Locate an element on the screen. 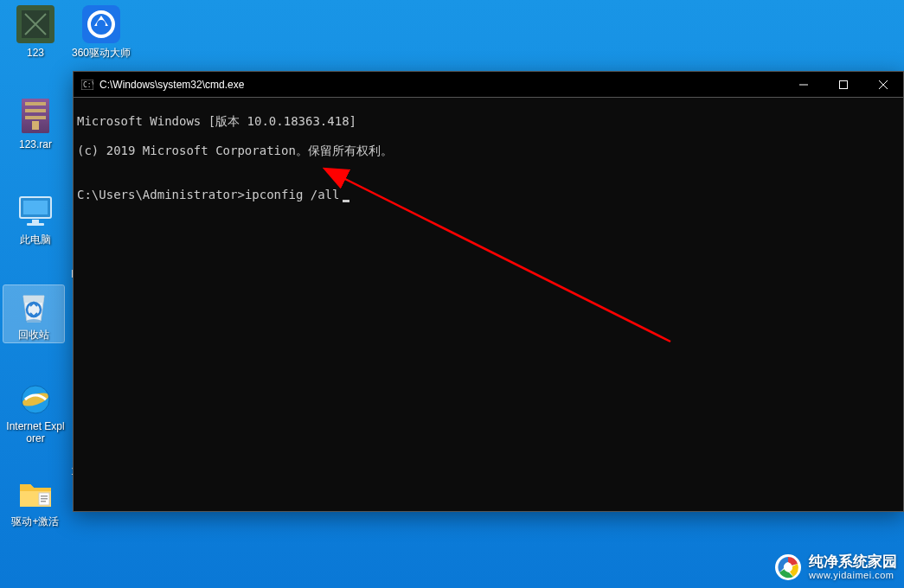  recycle-bin-icon is located at coordinates (34, 306).